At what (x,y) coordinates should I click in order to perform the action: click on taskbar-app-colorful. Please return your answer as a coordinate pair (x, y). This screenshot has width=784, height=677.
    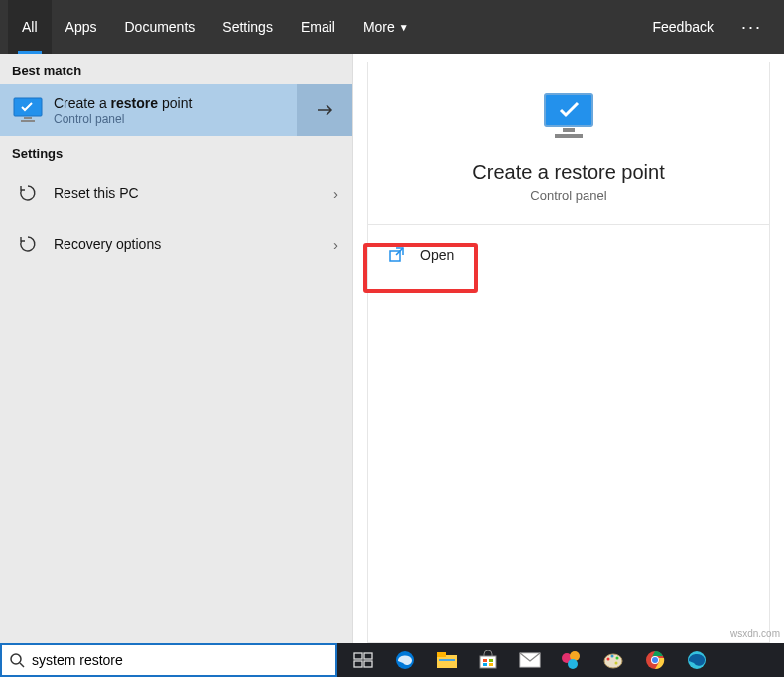
    Looking at the image, I should click on (572, 660).